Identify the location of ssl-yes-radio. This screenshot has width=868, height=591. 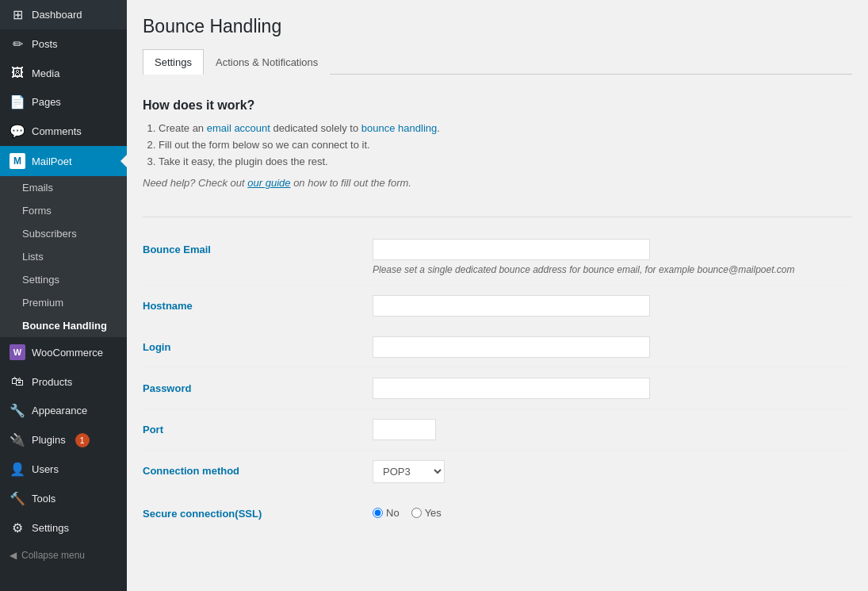
(417, 512).